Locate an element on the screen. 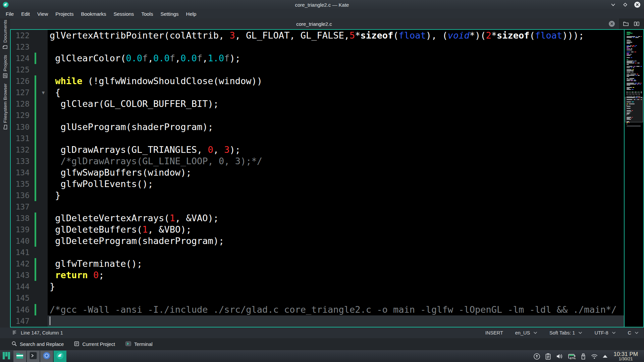 The width and height of the screenshot is (644, 362). sidebar-item-documents: Documents is located at coordinates (5, 35).